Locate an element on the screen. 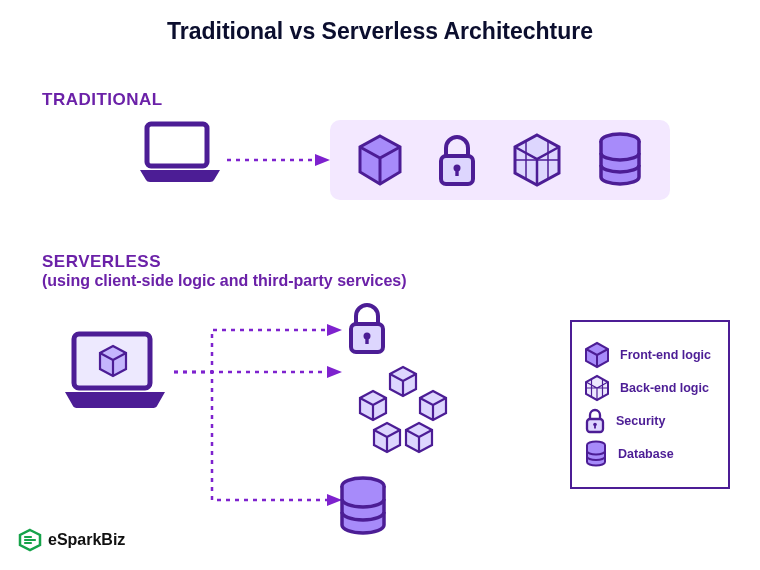  serverless-section-label: SERVERLESS (using client-side logic and … is located at coordinates (224, 271).